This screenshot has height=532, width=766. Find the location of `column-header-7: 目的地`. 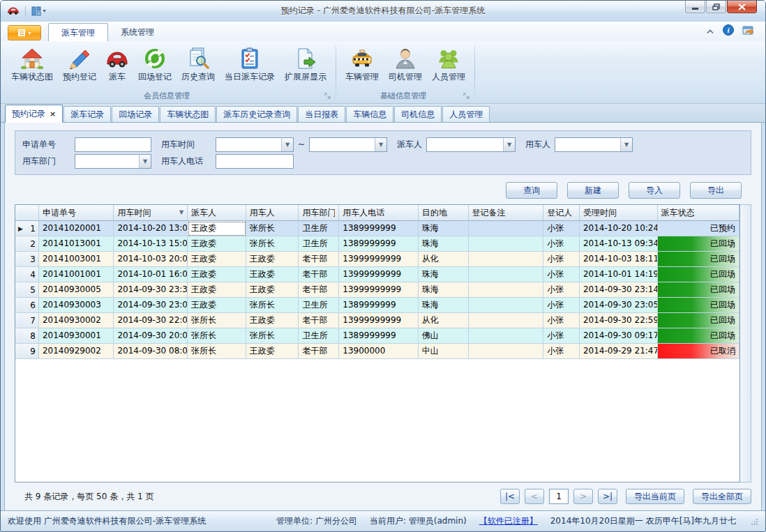

column-header-7: 目的地 is located at coordinates (444, 213).